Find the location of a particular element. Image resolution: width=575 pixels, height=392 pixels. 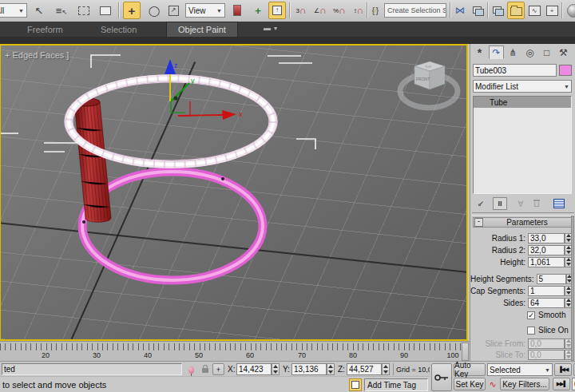

mirror-button: ⋈ is located at coordinates (460, 10).